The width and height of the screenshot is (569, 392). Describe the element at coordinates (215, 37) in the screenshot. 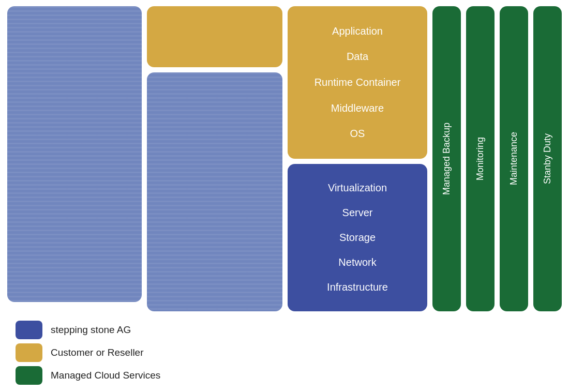

I see `col2-top-gold` at that location.